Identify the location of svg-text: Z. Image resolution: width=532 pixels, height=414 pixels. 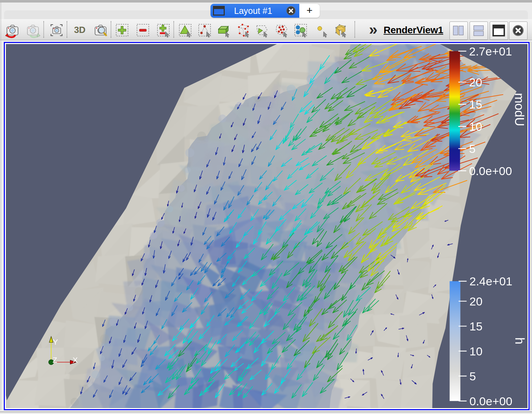
(55, 360).